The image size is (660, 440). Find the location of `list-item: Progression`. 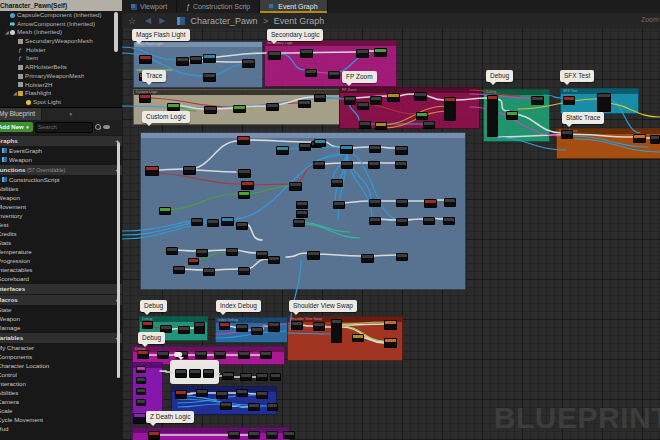

list-item: Progression is located at coordinates (62, 260).